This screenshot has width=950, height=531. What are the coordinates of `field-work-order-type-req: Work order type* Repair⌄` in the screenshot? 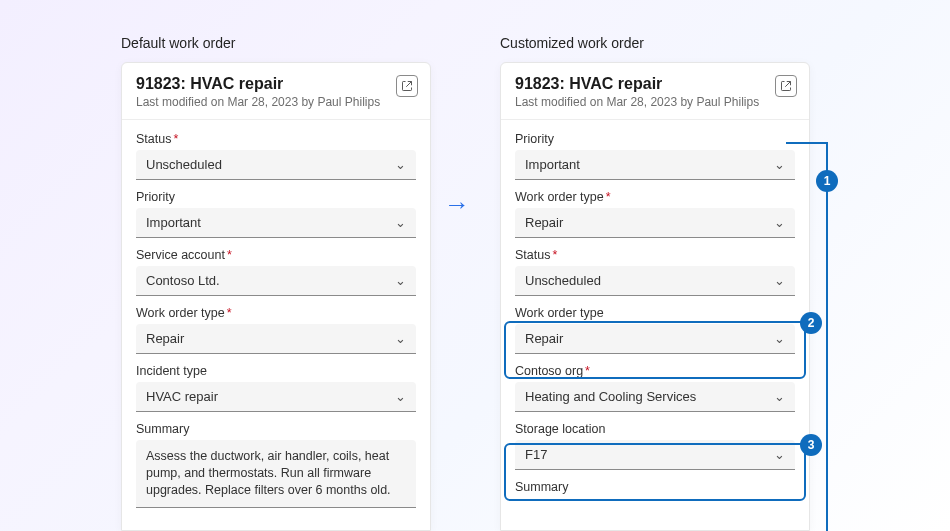 It's located at (655, 214).